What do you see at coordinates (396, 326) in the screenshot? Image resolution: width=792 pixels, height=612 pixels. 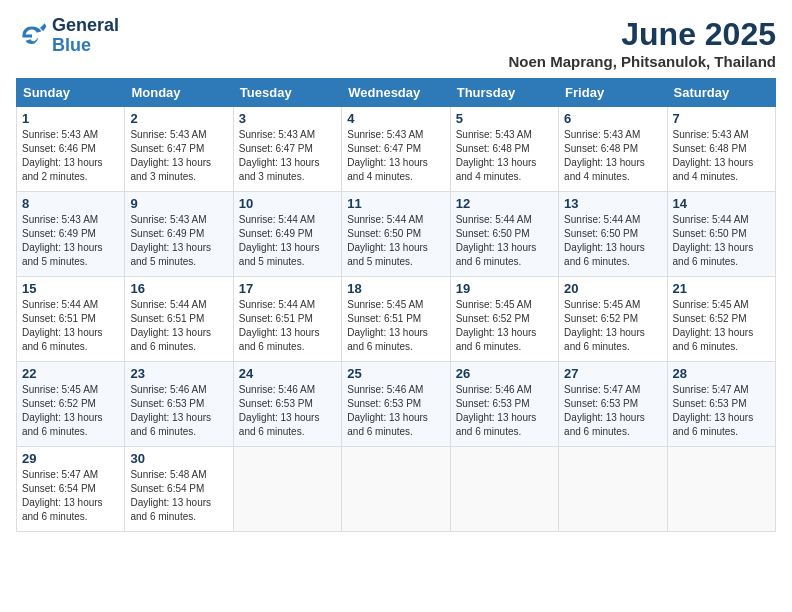 I see `day-info: Sunrise: 5:45 AMSunset: 6:51 PMDaylight:…` at bounding box center [396, 326].